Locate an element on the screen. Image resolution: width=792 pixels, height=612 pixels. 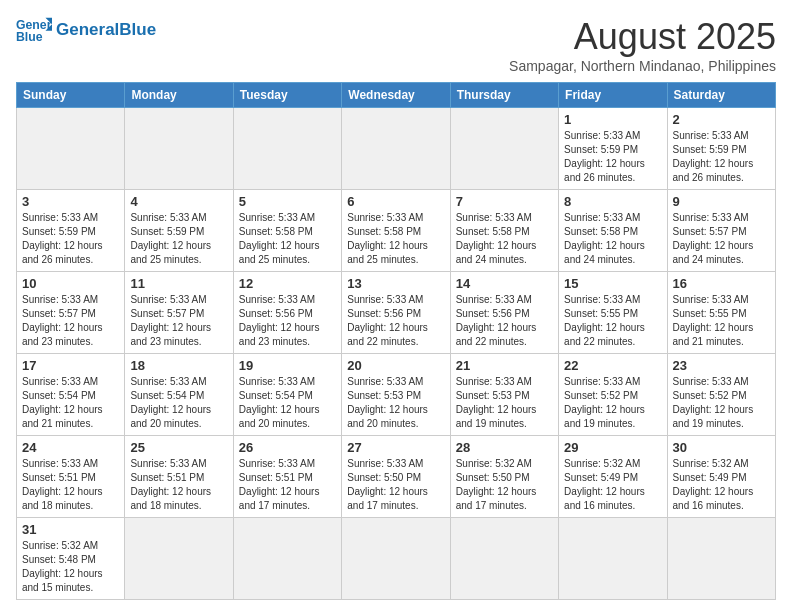
calendar-day-cell: 8Sunrise: 5:33 AM Sunset: 5:58 PM Daylig… is located at coordinates (613, 231).